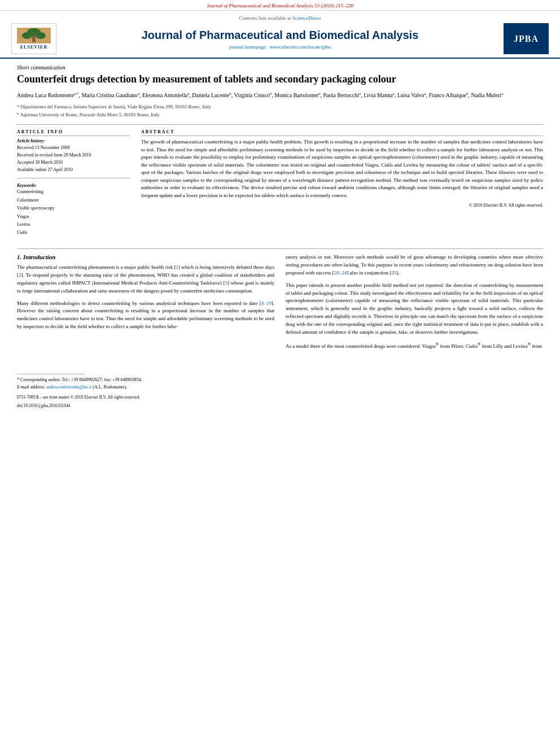 The height and width of the screenshot is (747, 560). I want to click on journal-homepage: journal homepage: www.elsevier.com/locat…, so click(280, 47).